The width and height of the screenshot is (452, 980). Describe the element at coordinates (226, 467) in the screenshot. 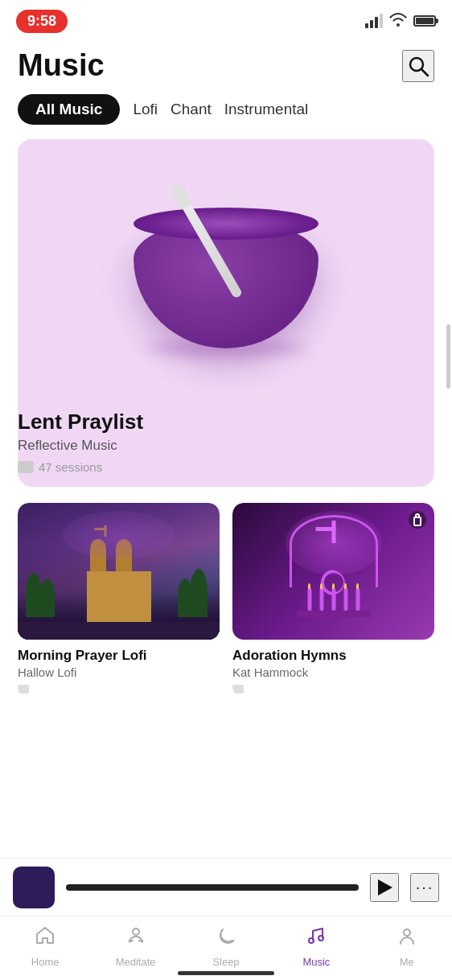

I see `featured-meta: 47 sessions` at that location.